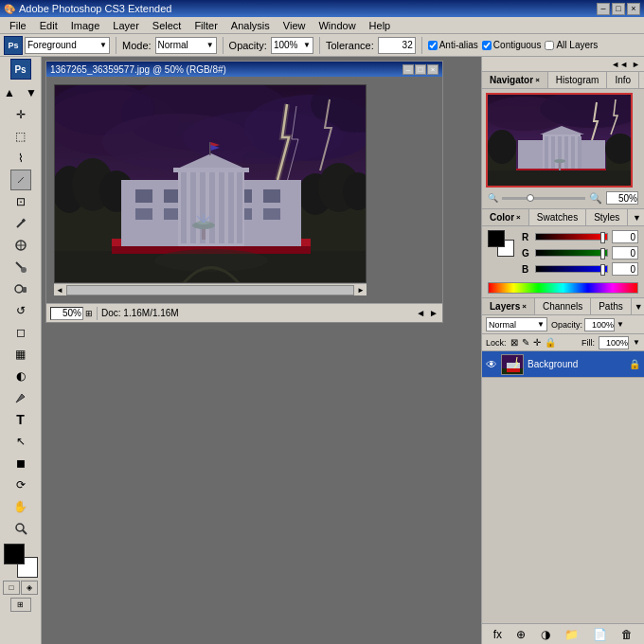  Describe the element at coordinates (186, 45) in the screenshot. I see `mode-dropdown: Normal ▼` at that location.